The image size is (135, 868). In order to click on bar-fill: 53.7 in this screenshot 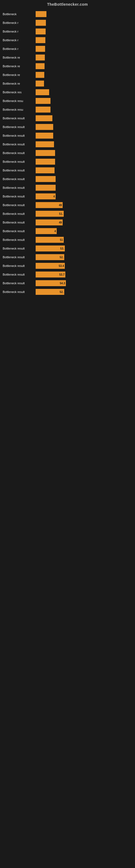, I will do `click(50, 275)`.